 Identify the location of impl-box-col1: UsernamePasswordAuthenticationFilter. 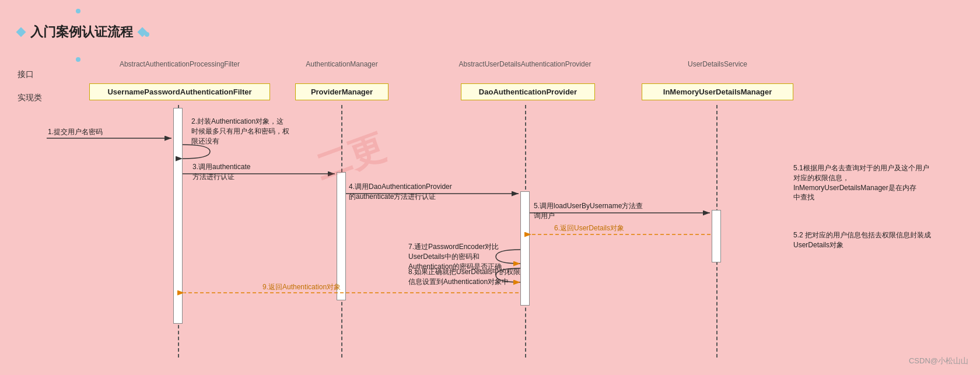
(180, 92).